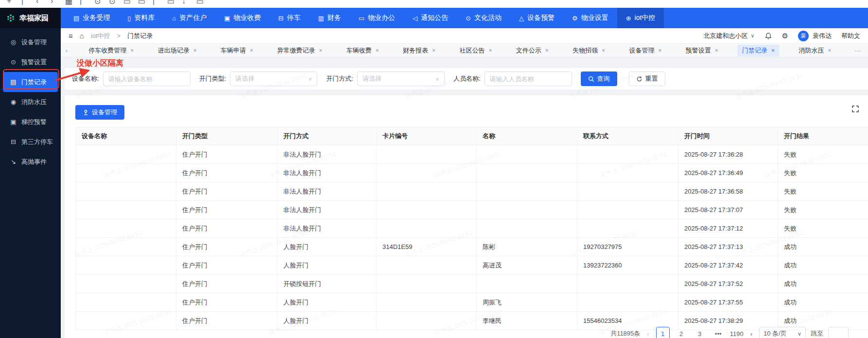 The image size is (868, 338). What do you see at coordinates (112, 3) in the screenshot?
I see `zoom-icon: ⊙` at bounding box center [112, 3].